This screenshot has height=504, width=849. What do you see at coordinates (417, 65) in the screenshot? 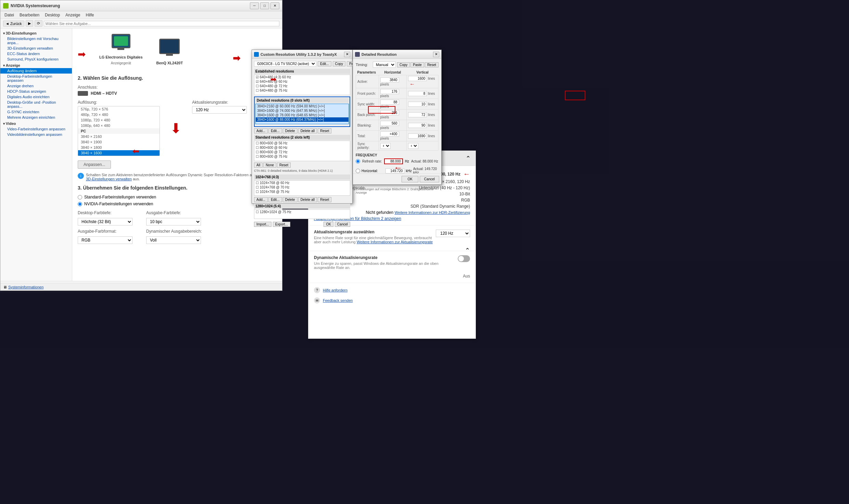
I see `dr-paste-btn: Paste` at bounding box center [417, 65].